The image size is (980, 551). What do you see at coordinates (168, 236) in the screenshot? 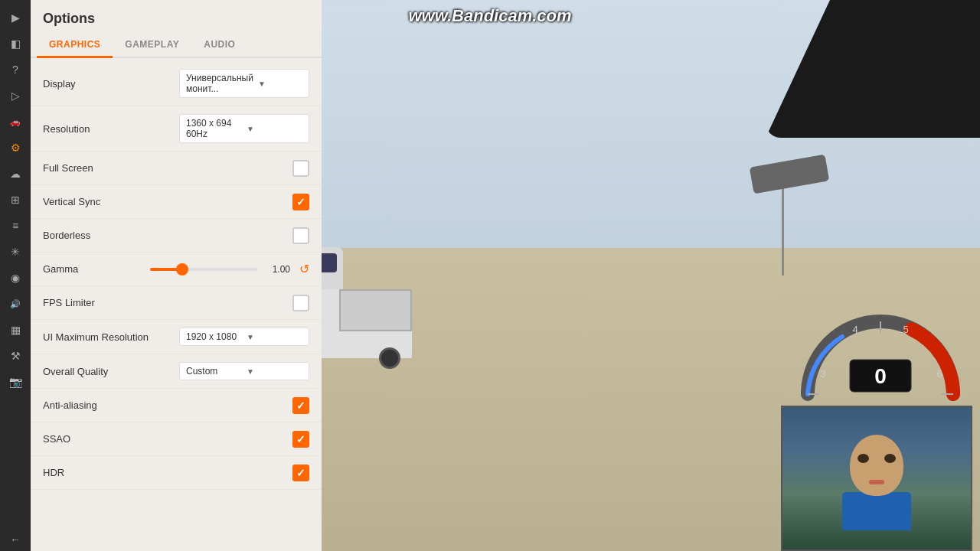
I see `setting-label-borderless: Borderless` at bounding box center [168, 236].